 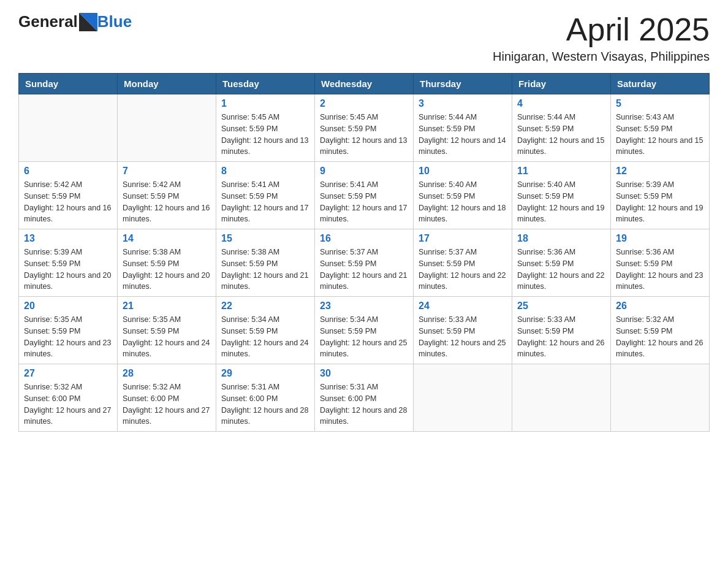 What do you see at coordinates (661, 331) in the screenshot?
I see `calendar-cell: 26Sunrise: 5:32 AMSunset: 5:59 PMDayligh…` at bounding box center [661, 331].